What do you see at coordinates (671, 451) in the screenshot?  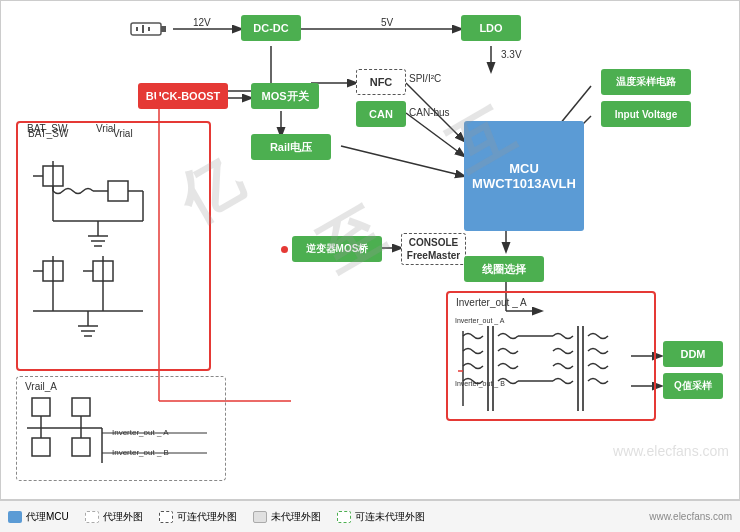 I see `website-watermark: www.elecfans.com` at bounding box center [671, 451].